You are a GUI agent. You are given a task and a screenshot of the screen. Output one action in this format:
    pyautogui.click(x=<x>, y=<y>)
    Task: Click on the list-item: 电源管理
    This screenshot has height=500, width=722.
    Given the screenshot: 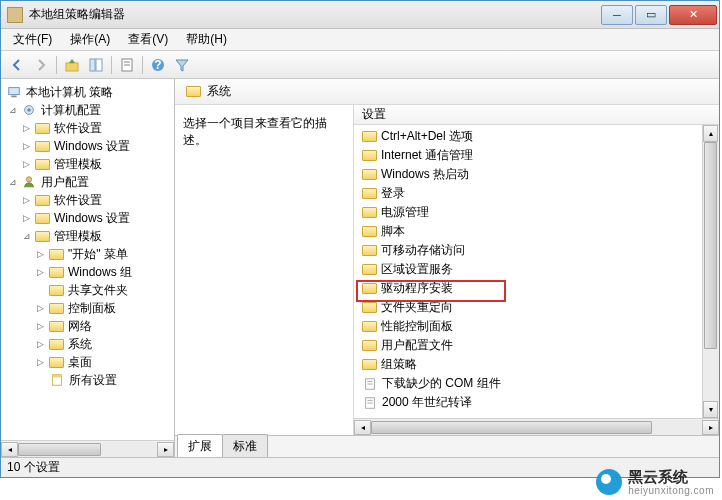 What is the action you would take?
    pyautogui.click(x=530, y=212)
    